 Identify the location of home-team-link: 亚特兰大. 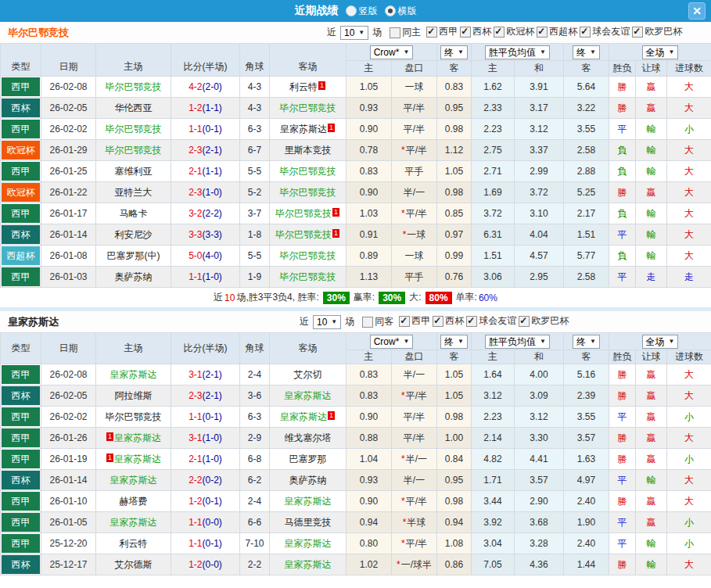
(134, 192).